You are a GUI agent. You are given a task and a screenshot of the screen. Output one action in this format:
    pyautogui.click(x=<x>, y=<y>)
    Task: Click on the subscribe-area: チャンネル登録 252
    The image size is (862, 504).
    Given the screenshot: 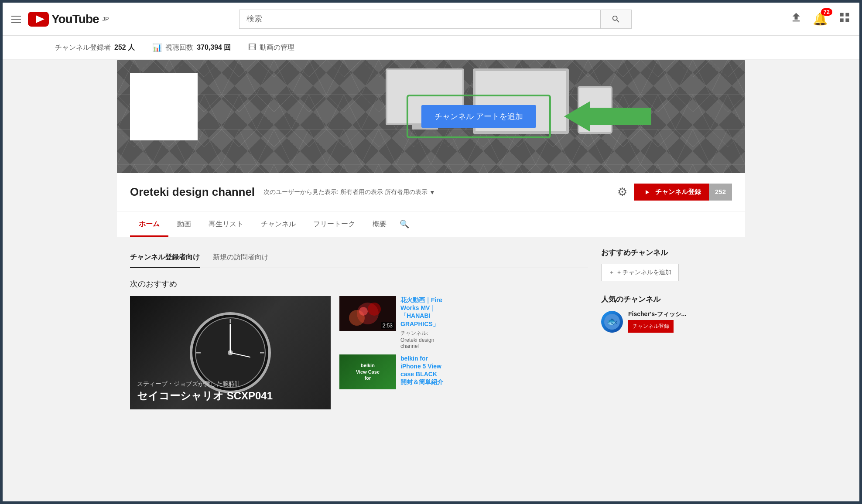 What is the action you would take?
    pyautogui.click(x=683, y=192)
    